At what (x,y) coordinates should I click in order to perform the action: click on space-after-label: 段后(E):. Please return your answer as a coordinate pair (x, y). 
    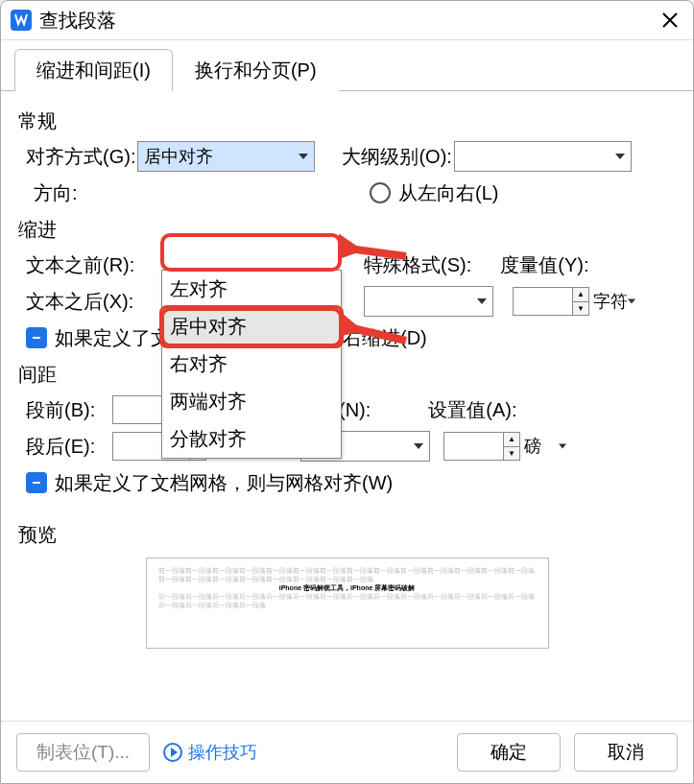
    Looking at the image, I should click on (69, 447).